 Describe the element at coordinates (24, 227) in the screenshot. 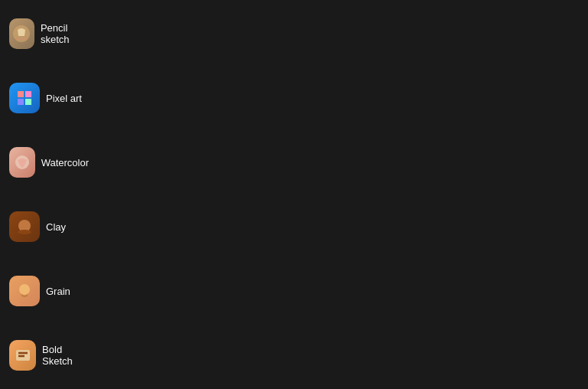

I see `clay-icon` at that location.